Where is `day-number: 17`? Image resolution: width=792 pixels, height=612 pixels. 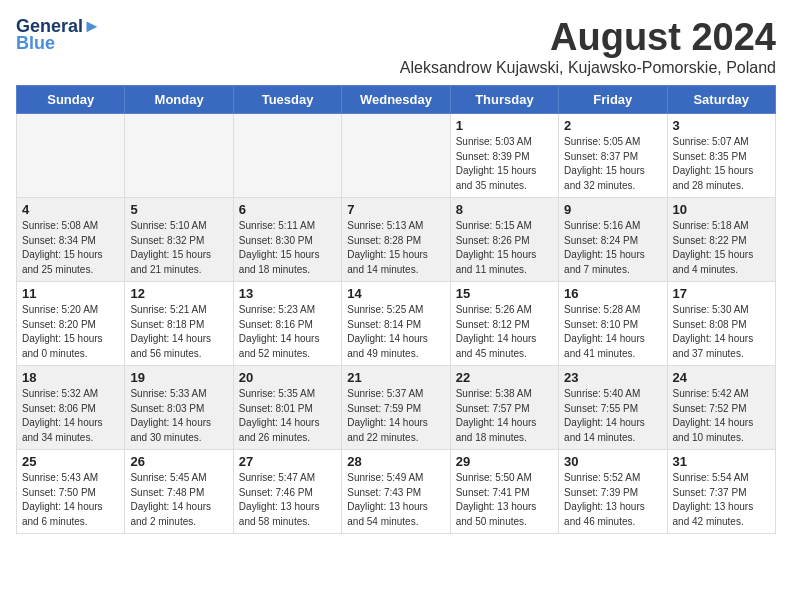
day-number: 17 is located at coordinates (722, 294).